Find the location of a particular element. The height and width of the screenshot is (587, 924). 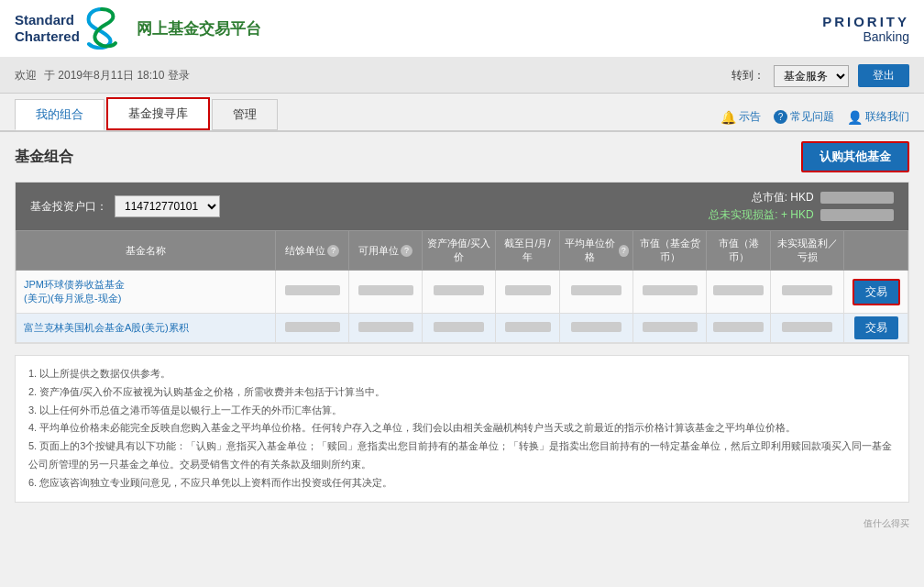

col-date: 截至日/月/年 is located at coordinates (528, 251).